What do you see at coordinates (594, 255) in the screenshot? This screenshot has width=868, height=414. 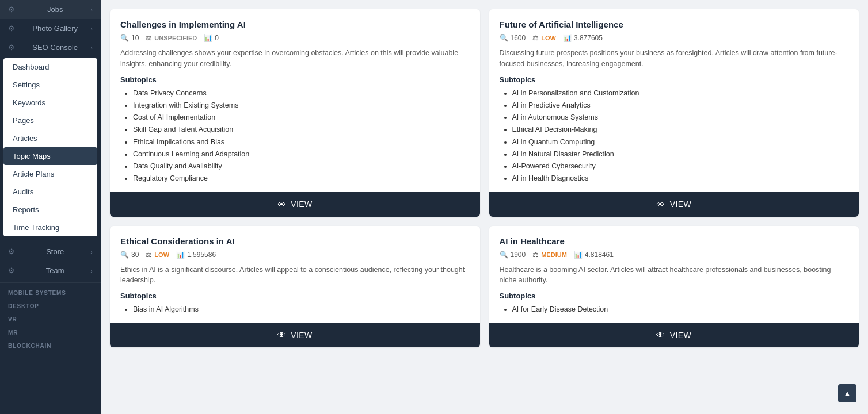 I see `traffic-ai-healthcare: 📊 4.818461` at bounding box center [594, 255].